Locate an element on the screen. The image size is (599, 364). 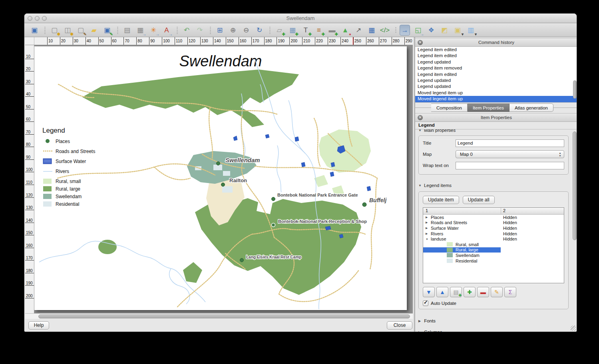
add-table-icon: ▦ is located at coordinates (372, 30).